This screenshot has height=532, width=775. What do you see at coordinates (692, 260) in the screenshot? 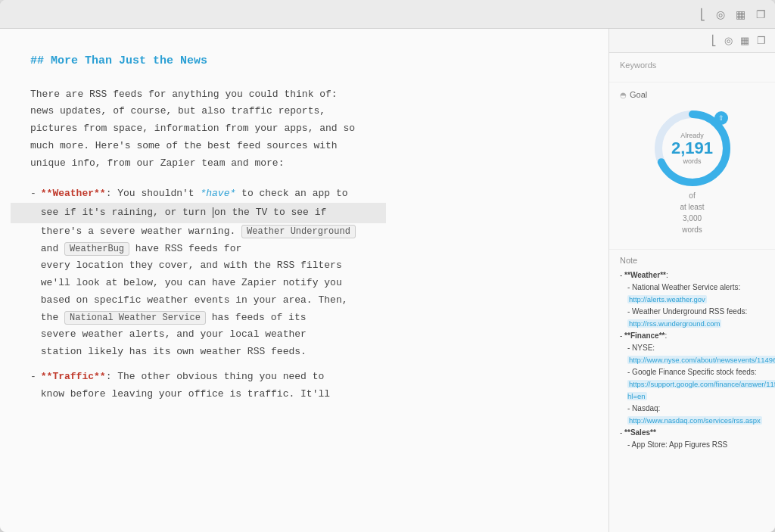
I see `note-label: Note` at bounding box center [692, 260].